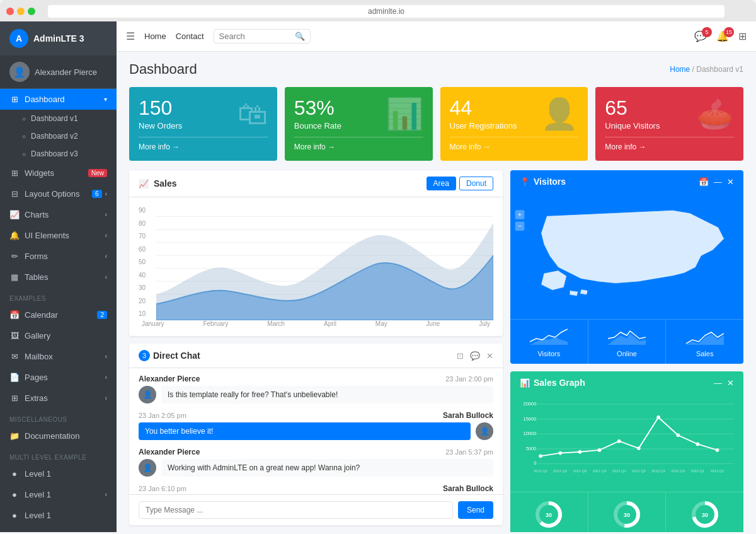 This screenshot has height=534, width=756. Describe the element at coordinates (58, 357) in the screenshot. I see `sidebar-item-mailbox: ✉ Mailbox ‹` at that location.